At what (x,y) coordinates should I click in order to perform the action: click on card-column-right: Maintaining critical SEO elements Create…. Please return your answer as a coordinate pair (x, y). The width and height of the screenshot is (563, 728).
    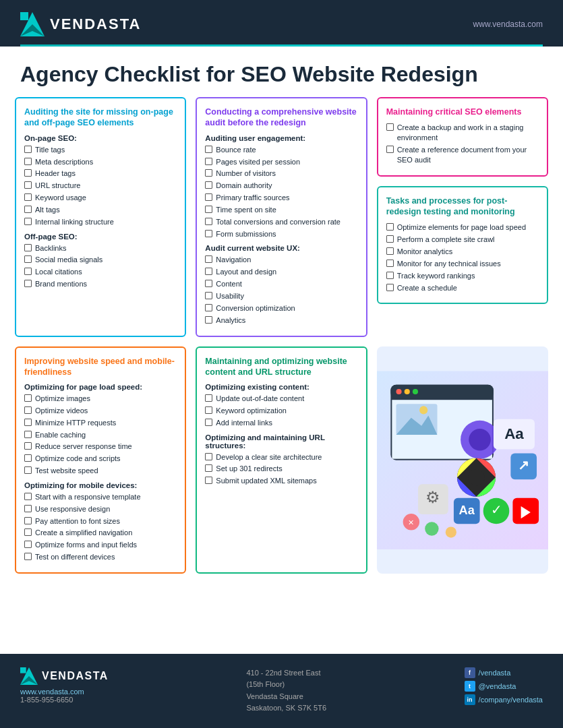
    Looking at the image, I should click on (463, 217).